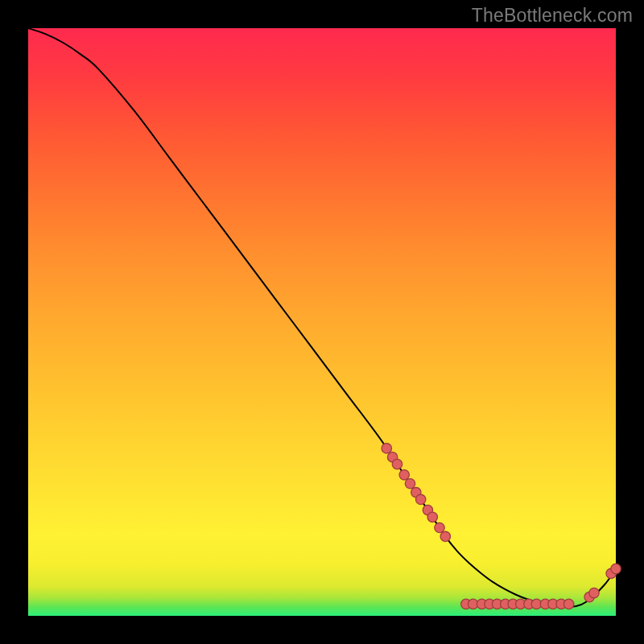 Image resolution: width=644 pixels, height=644 pixels. What do you see at coordinates (501, 526) in the screenshot?
I see `data-dots-group` at bounding box center [501, 526].